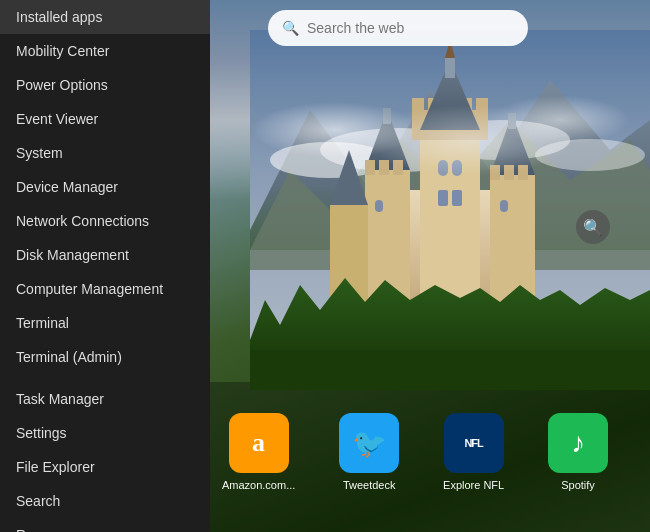  I want to click on menu-item-run: Run, so click(105, 525).